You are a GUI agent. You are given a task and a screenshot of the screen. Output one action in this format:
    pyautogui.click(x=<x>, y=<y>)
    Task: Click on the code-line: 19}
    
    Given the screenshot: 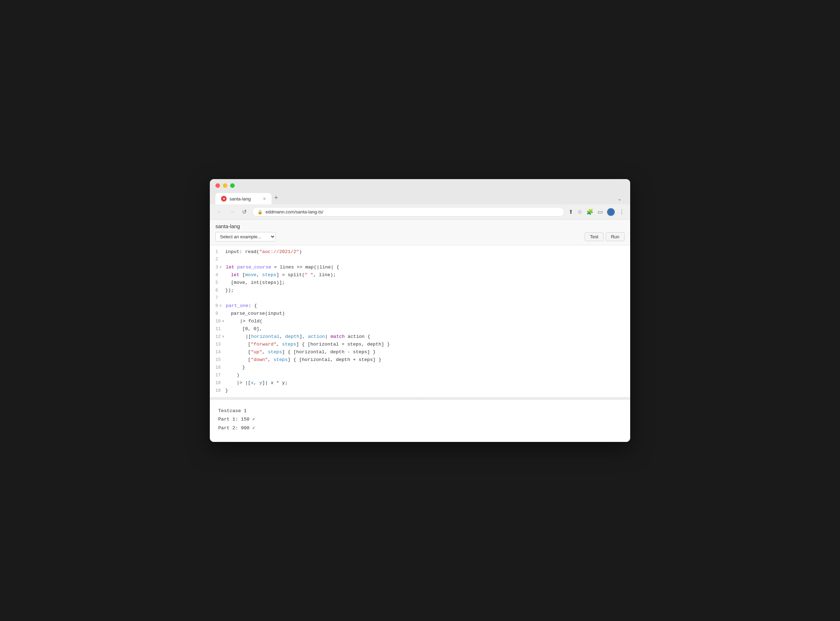 What is the action you would take?
    pyautogui.click(x=420, y=391)
    